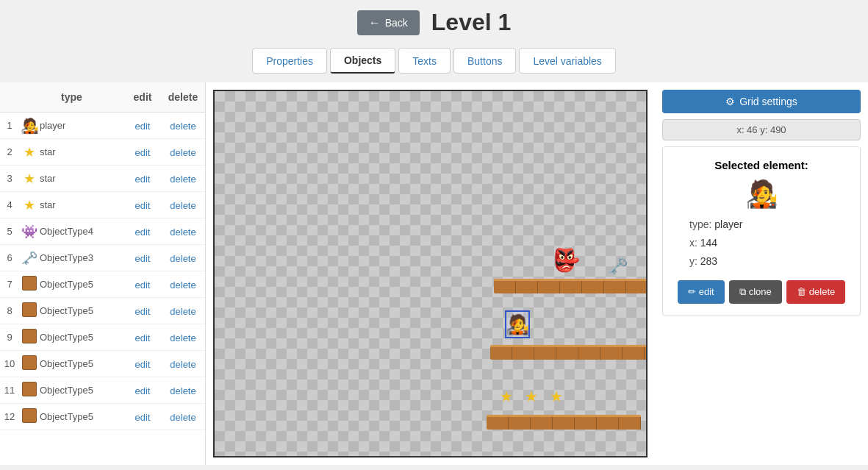 This screenshot has width=868, height=470. What do you see at coordinates (570, 286) in the screenshot?
I see `platform-upper-right` at bounding box center [570, 286].